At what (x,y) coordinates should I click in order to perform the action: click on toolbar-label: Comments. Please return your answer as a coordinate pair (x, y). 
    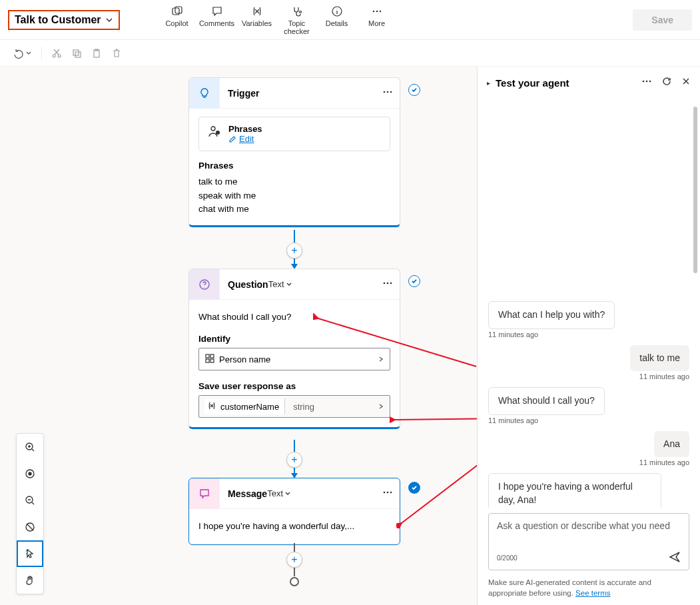
    Looking at the image, I should click on (217, 23).